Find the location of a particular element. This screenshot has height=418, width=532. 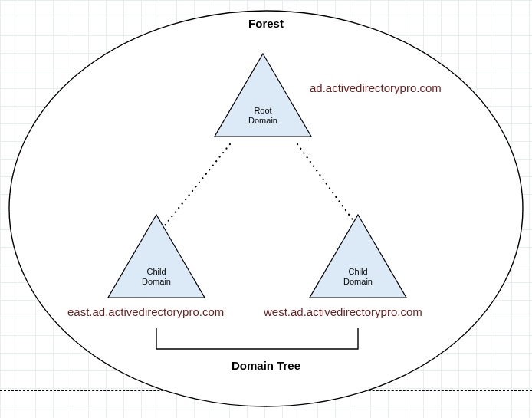

domain-tree-label: Domain Tree is located at coordinates (266, 365).